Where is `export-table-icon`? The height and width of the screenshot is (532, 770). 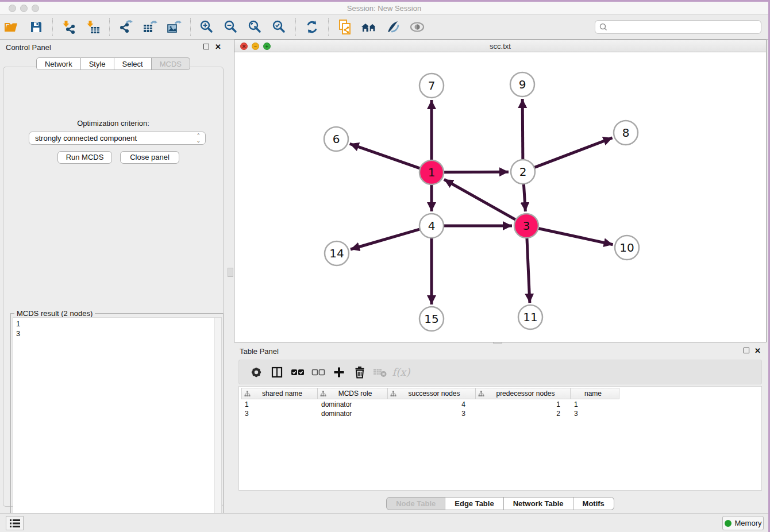 export-table-icon is located at coordinates (150, 27).